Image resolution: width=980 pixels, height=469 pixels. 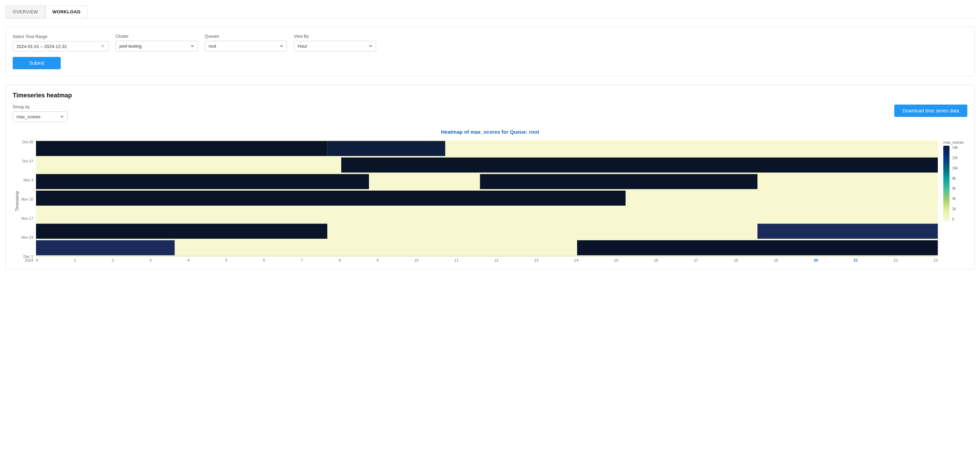 I want to click on x-tick-21: 21, so click(x=856, y=260).